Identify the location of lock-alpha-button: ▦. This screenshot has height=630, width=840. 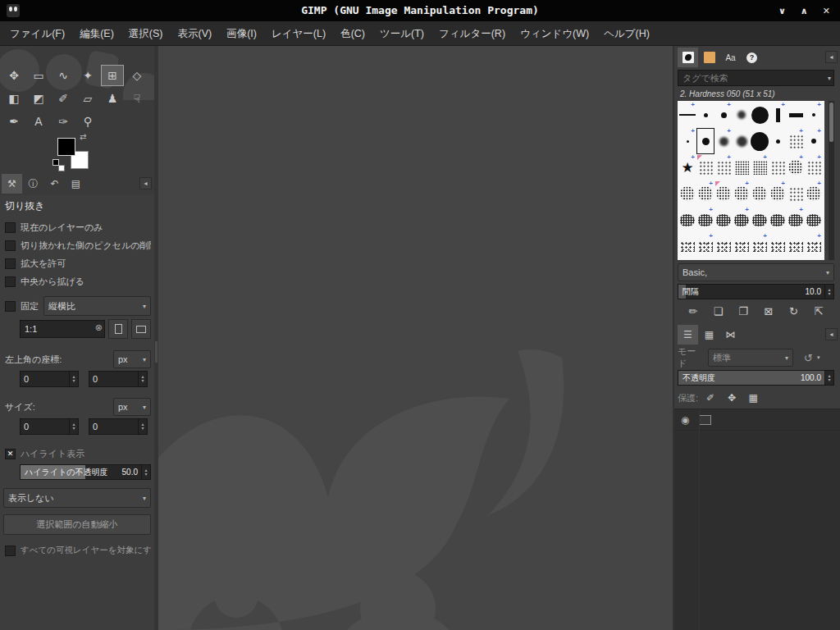
(753, 398).